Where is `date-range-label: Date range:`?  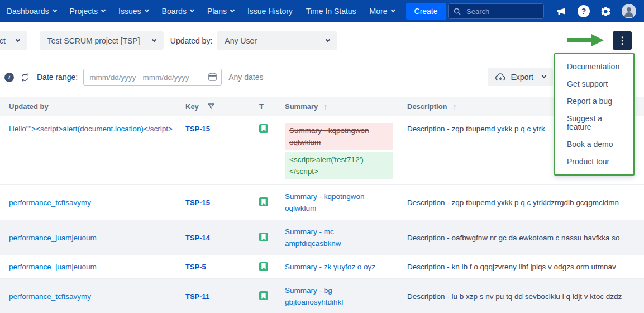 date-range-label: Date range: is located at coordinates (57, 77).